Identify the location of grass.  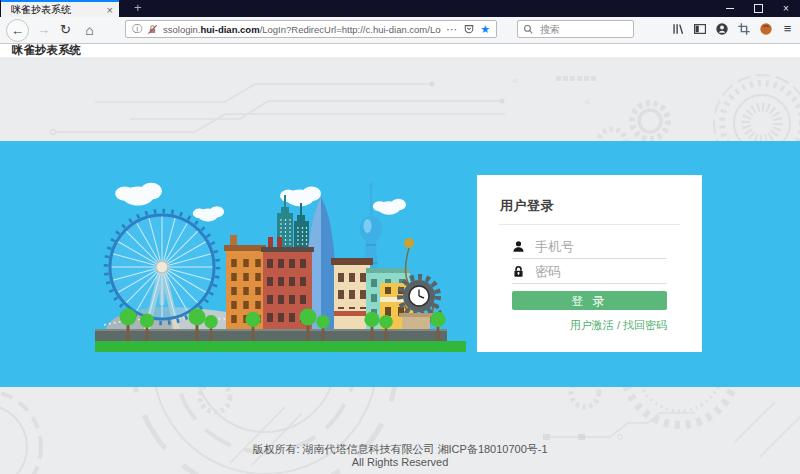
(280, 346).